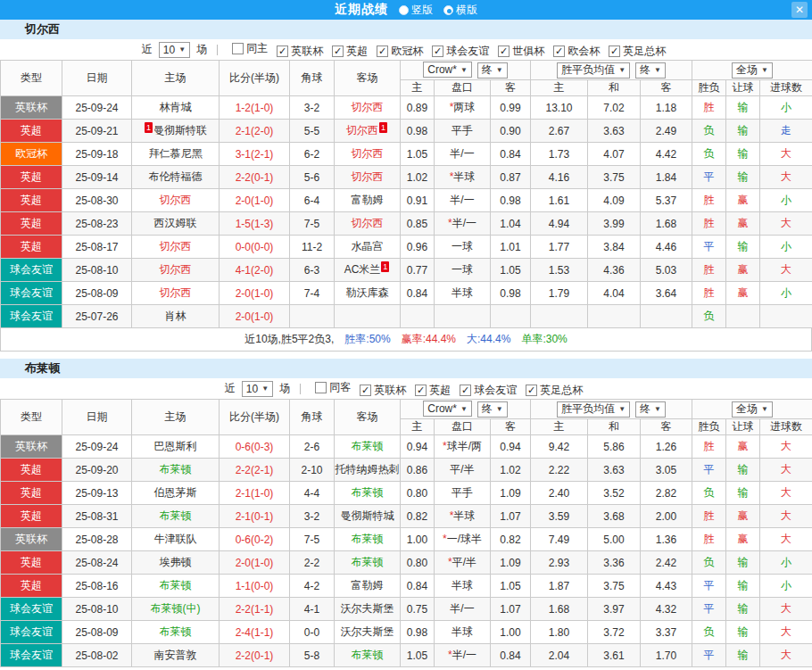  I want to click on avg-draw: 3.36, so click(614, 563).